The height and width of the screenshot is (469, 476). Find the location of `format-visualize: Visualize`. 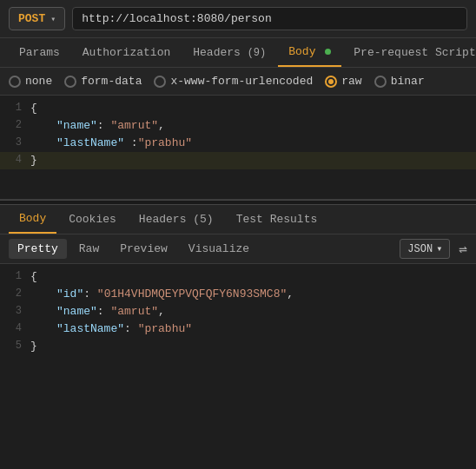

format-visualize: Visualize is located at coordinates (219, 248).